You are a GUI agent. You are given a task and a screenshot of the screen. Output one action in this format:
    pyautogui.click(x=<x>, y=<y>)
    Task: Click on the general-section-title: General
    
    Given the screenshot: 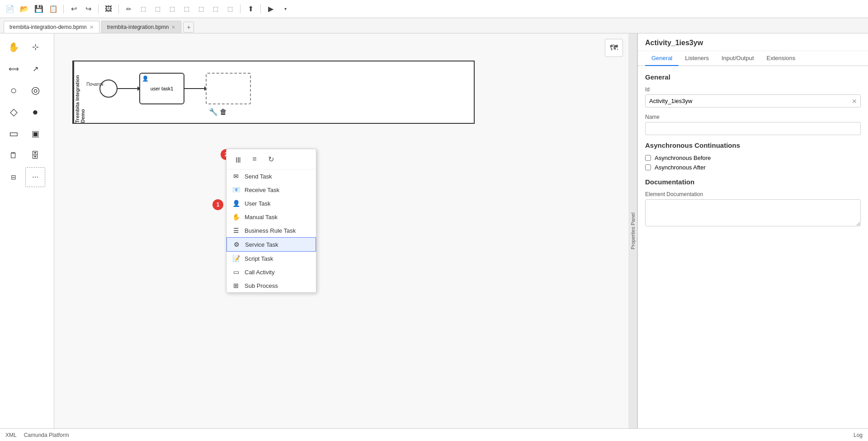 What is the action you would take?
    pyautogui.click(x=753, y=77)
    